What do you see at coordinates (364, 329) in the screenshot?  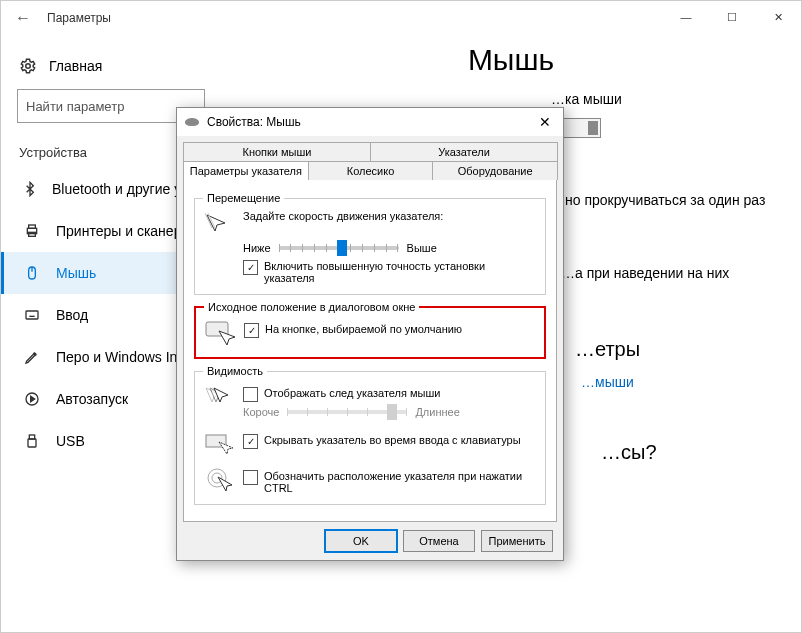 I see `snap-to-label: На кнопке, выбираемой по умолчанию` at bounding box center [364, 329].